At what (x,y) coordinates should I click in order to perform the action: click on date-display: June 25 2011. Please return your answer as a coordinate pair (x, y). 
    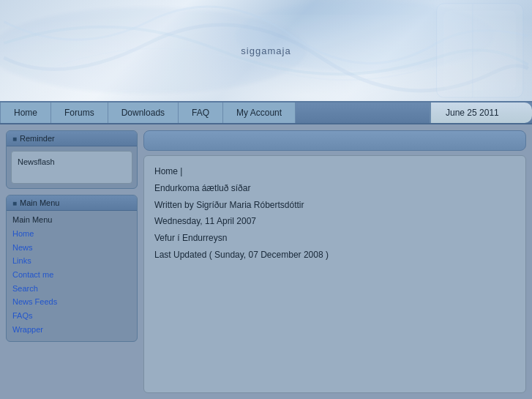
    Looking at the image, I should click on (481, 113).